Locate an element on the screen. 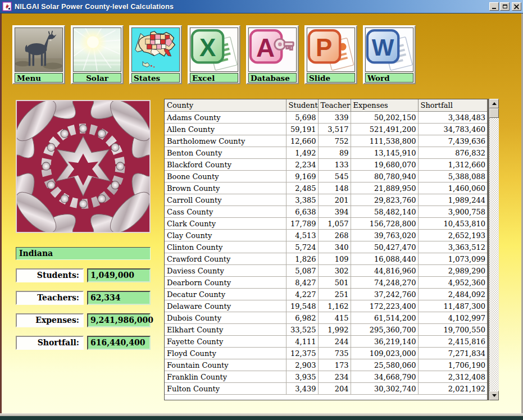  table-row: Boone County9,16954580,780,9405,388,088 is located at coordinates (326, 176).